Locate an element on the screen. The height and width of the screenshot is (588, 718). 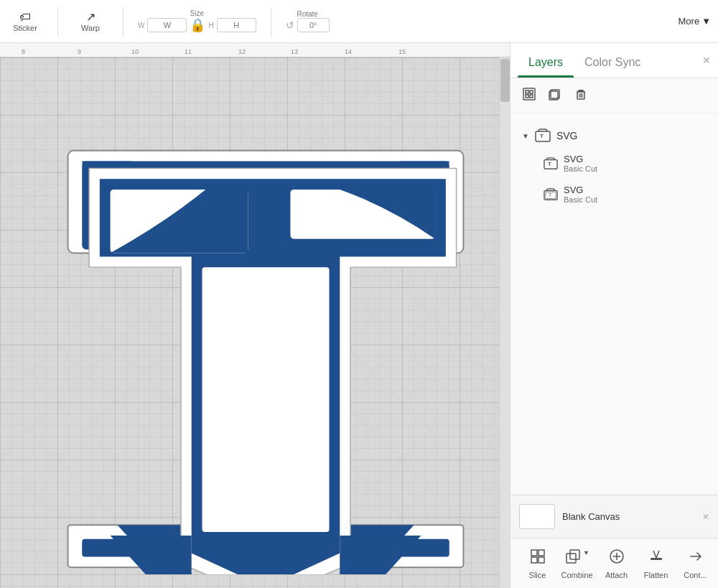
ruler-mark-14: 14 is located at coordinates (348, 52).